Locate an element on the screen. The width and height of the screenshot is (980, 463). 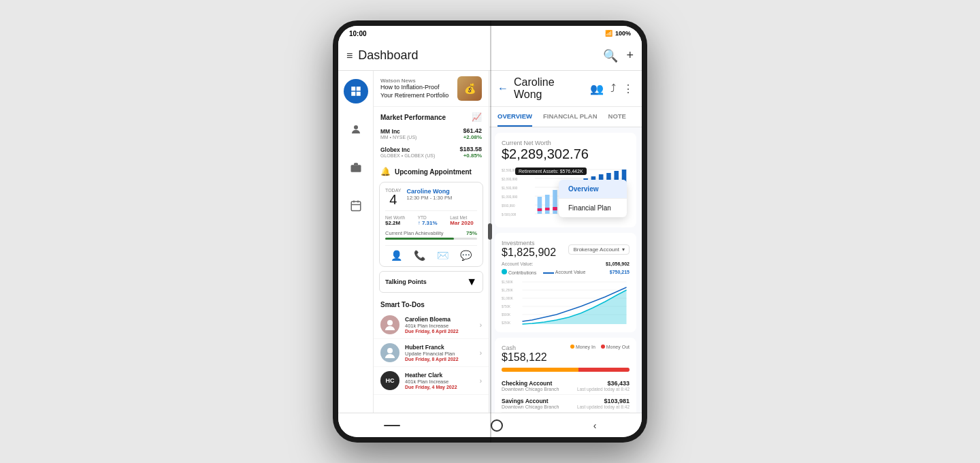
contacts-icon: 👤 is located at coordinates (396, 255).